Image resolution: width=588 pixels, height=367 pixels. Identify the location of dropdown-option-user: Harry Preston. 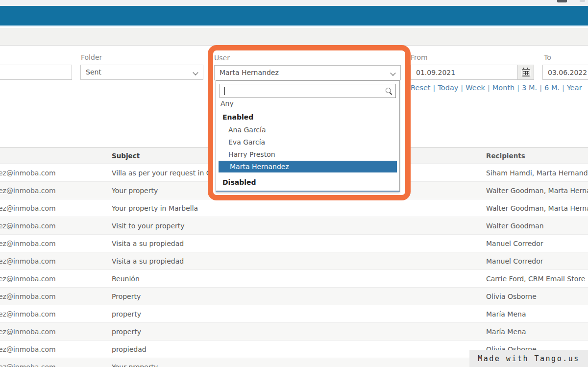
(252, 154).